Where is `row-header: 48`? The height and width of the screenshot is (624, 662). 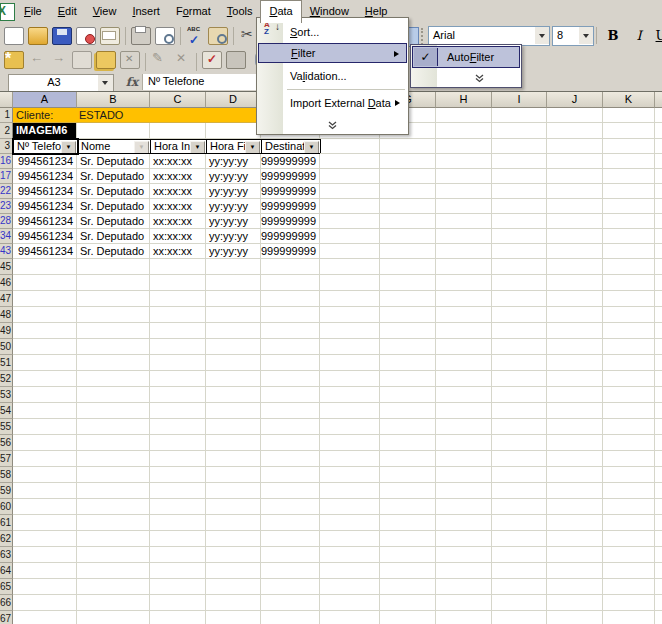 row-header: 48 is located at coordinates (6, 315).